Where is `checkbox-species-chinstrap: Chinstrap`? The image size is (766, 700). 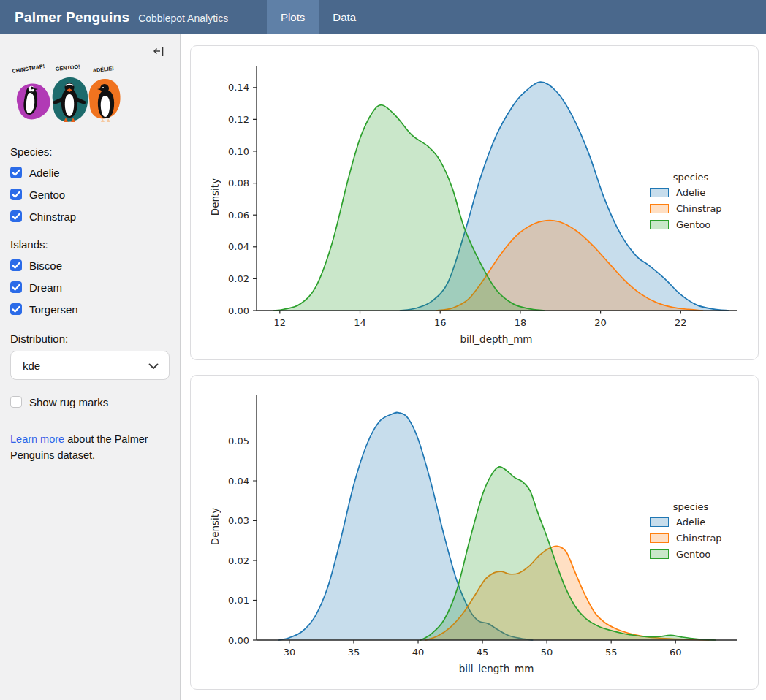 checkbox-species-chinstrap: Chinstrap is located at coordinates (90, 216).